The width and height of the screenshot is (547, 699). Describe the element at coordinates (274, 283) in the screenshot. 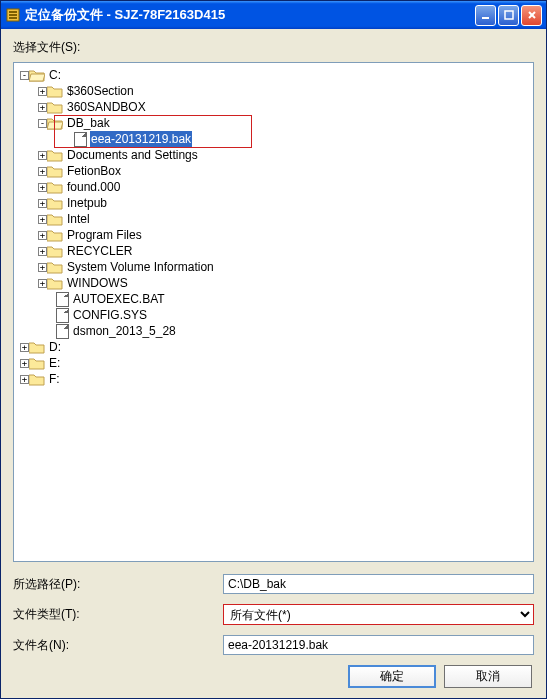

I see `tree-node: +WINDOWS` at that location.